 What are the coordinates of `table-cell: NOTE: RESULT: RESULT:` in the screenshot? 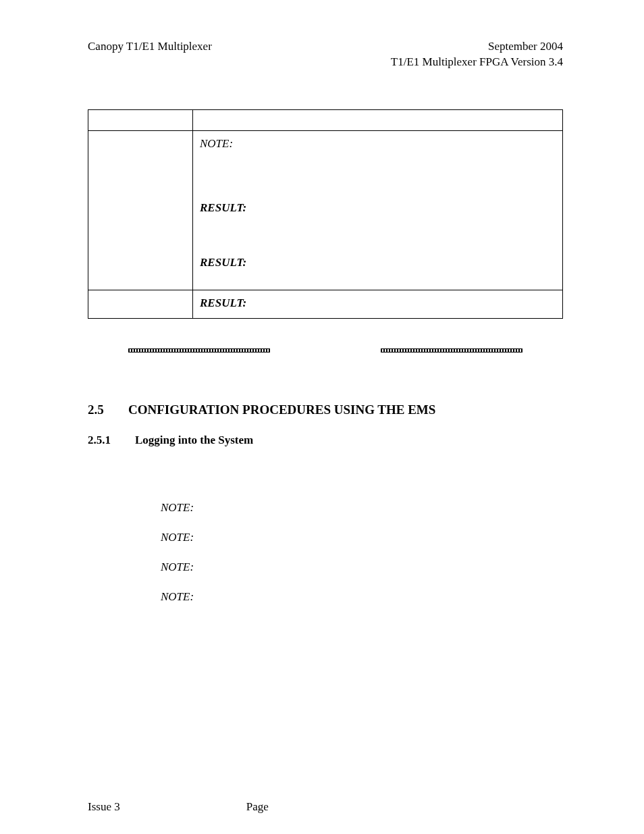 It's located at (378, 210).